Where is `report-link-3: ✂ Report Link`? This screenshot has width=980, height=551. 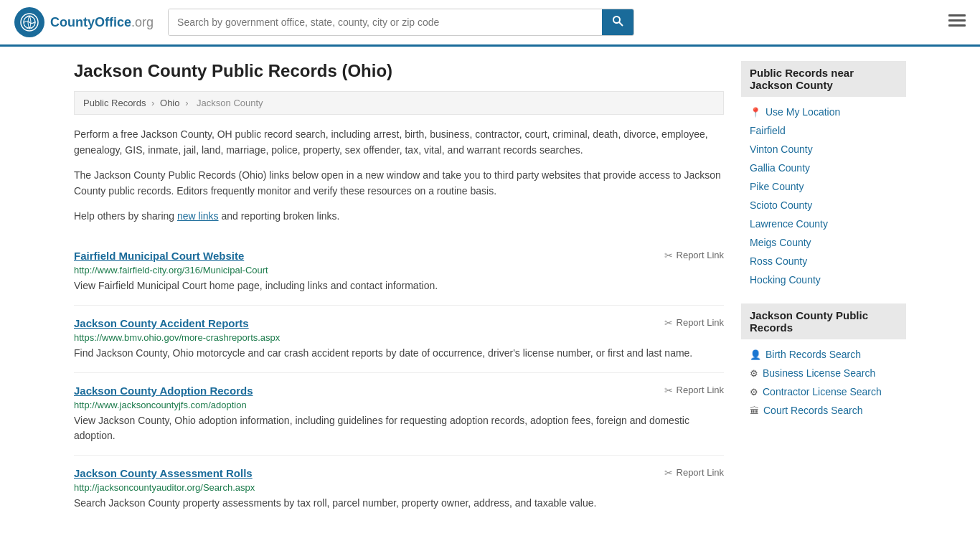
report-link-3: ✂ Report Link is located at coordinates (694, 473).